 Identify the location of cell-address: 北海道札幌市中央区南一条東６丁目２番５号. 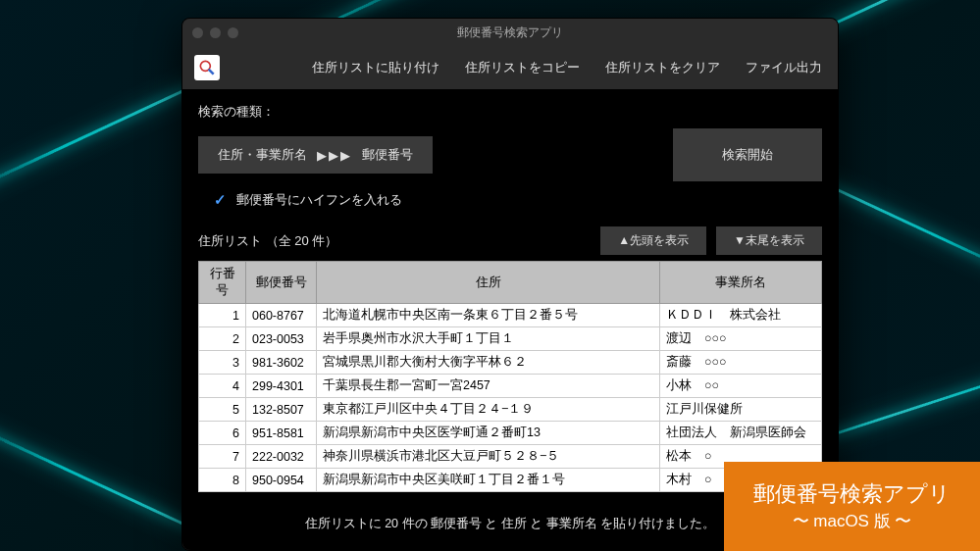
(489, 316).